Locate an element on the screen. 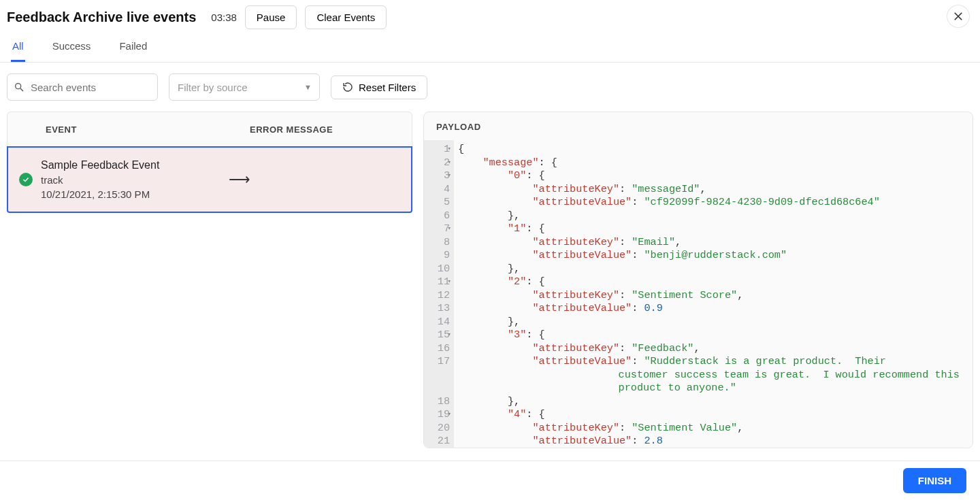 The image size is (980, 500). payload-title: PAYLOAD is located at coordinates (698, 125).